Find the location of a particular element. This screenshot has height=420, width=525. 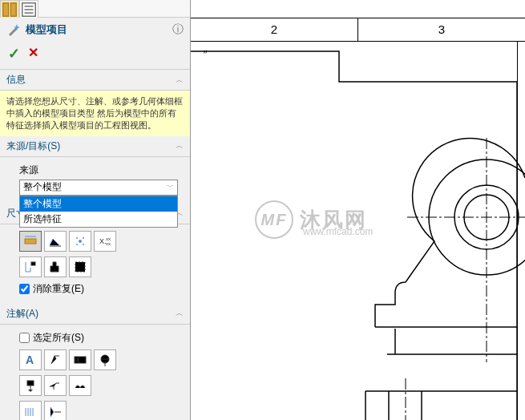

source-select: 整个模型 ﹀ is located at coordinates (99, 188).